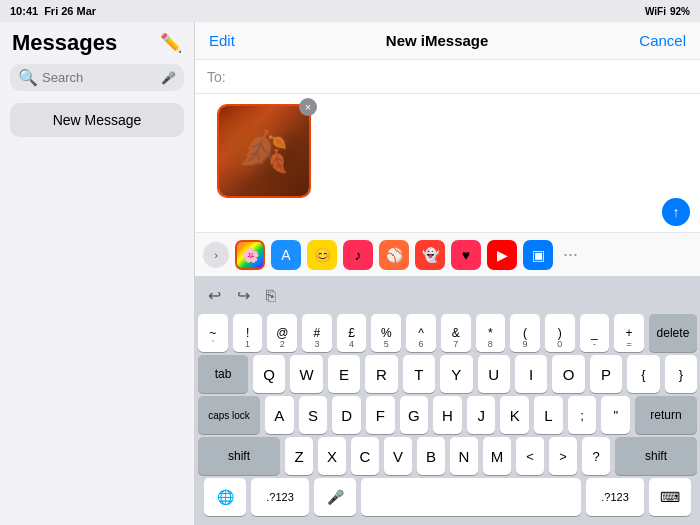 This screenshot has height=525, width=700. I want to click on key-g: G, so click(414, 415).